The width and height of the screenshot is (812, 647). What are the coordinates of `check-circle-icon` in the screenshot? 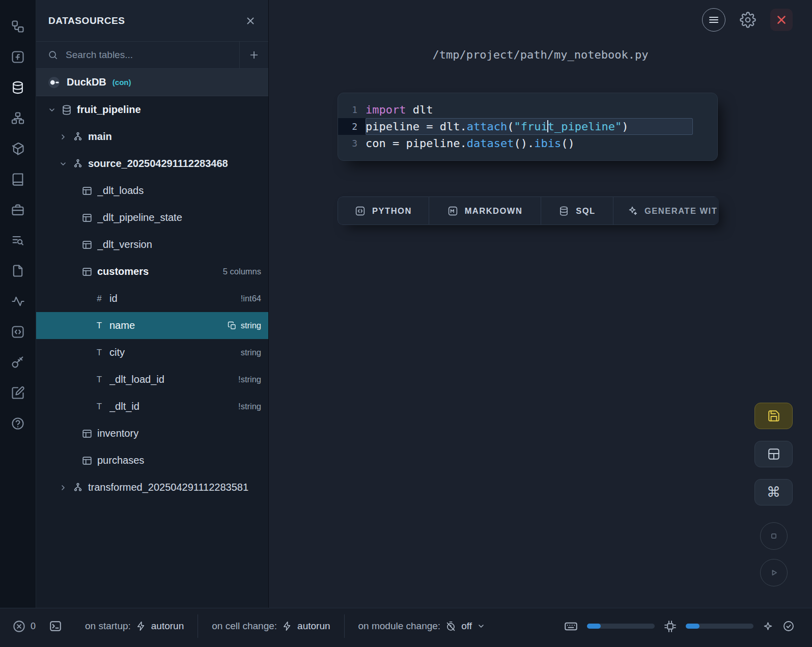 It's located at (789, 626).